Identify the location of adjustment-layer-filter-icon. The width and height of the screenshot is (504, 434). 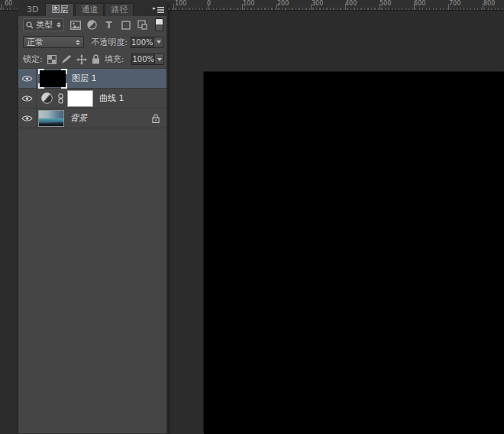
(92, 25).